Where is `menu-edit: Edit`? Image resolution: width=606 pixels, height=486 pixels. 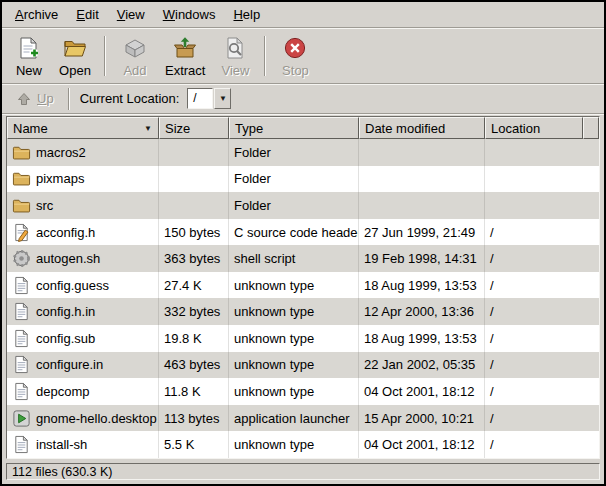 menu-edit: Edit is located at coordinates (87, 14).